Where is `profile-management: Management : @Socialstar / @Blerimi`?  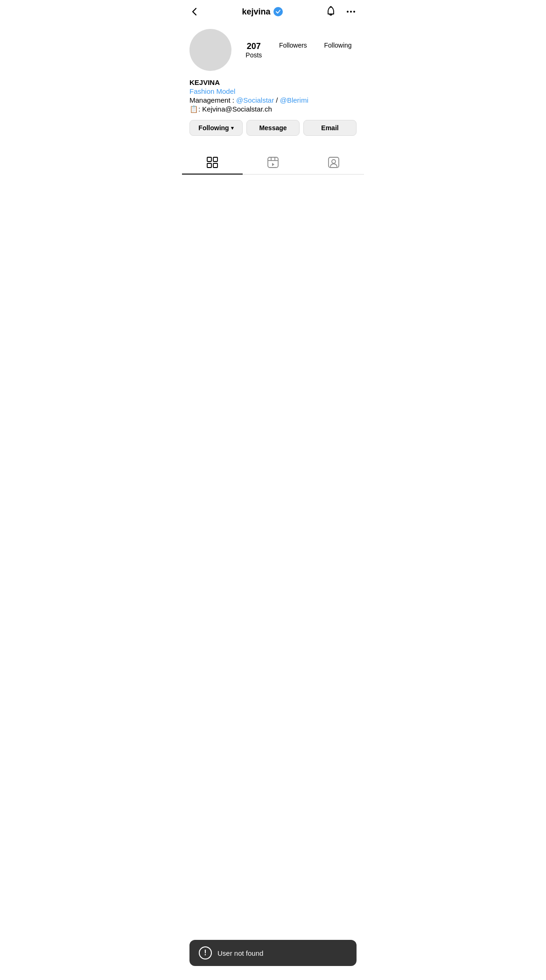 profile-management: Management : @Socialstar / @Blerimi is located at coordinates (273, 100).